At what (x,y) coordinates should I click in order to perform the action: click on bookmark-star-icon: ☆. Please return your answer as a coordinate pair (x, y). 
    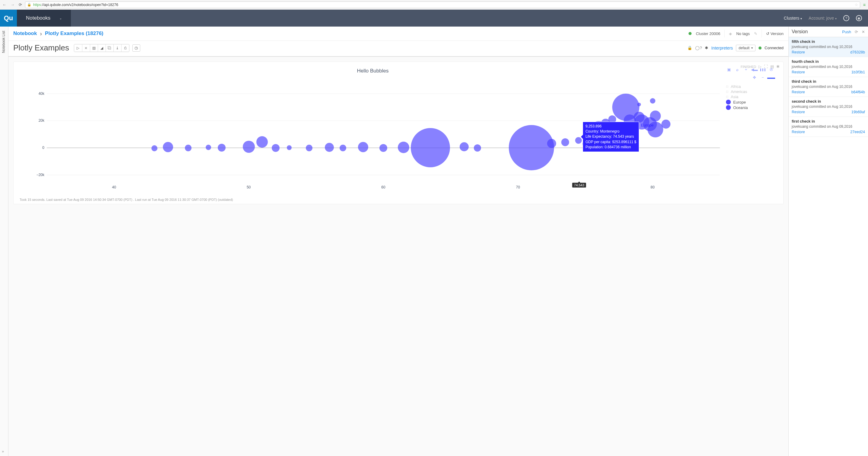
    Looking at the image, I should click on (857, 5).